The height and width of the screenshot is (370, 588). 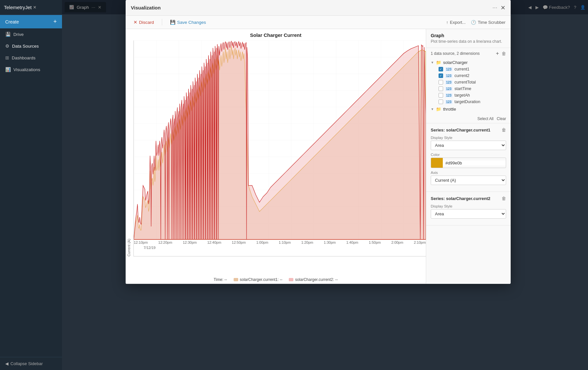 What do you see at coordinates (441, 95) in the screenshot?
I see `checkbox-targetah` at bounding box center [441, 95].